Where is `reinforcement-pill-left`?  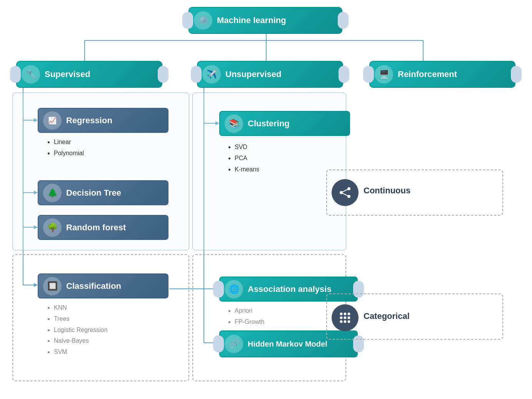 reinforcement-pill-left is located at coordinates (369, 74).